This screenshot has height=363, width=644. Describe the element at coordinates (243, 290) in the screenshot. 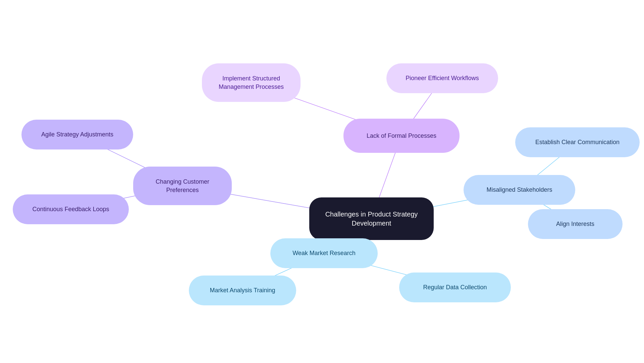

I see `market-analysis-node: Market Analysis Training` at that location.